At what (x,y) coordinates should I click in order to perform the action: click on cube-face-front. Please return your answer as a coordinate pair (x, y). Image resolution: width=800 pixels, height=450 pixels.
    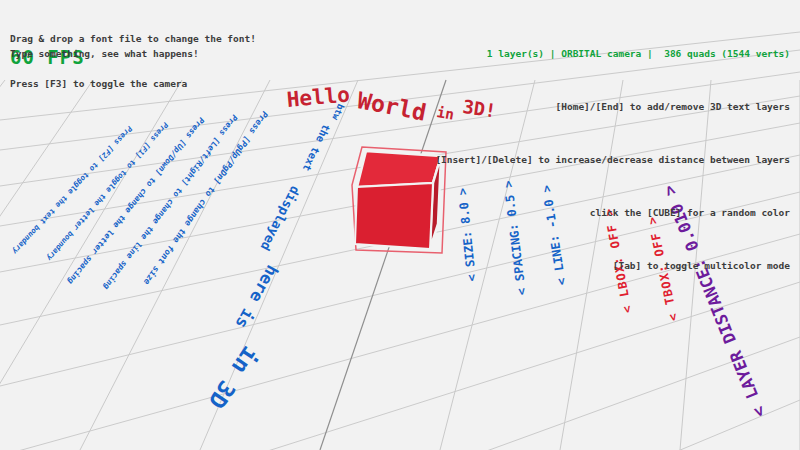
    Looking at the image, I should click on (394, 216).